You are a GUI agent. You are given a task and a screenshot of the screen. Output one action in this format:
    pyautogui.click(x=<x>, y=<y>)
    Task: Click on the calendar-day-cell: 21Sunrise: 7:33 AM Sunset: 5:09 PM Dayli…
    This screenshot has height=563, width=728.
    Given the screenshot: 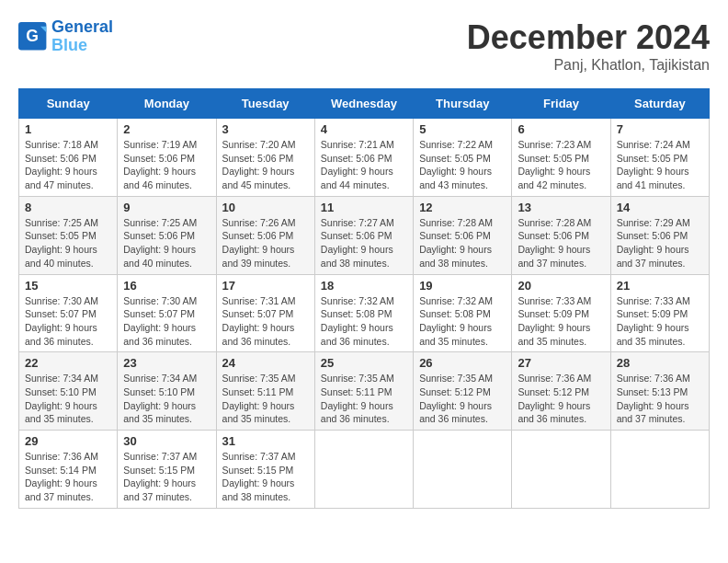 What is the action you would take?
    pyautogui.click(x=660, y=313)
    